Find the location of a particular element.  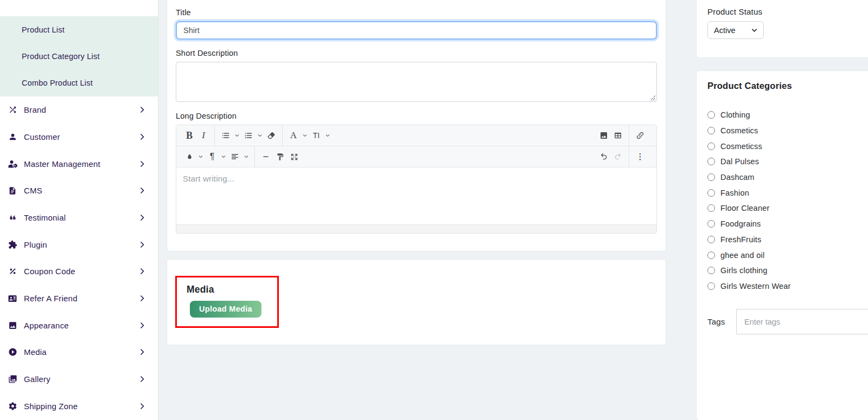

puzzle-icon is located at coordinates (12, 244).